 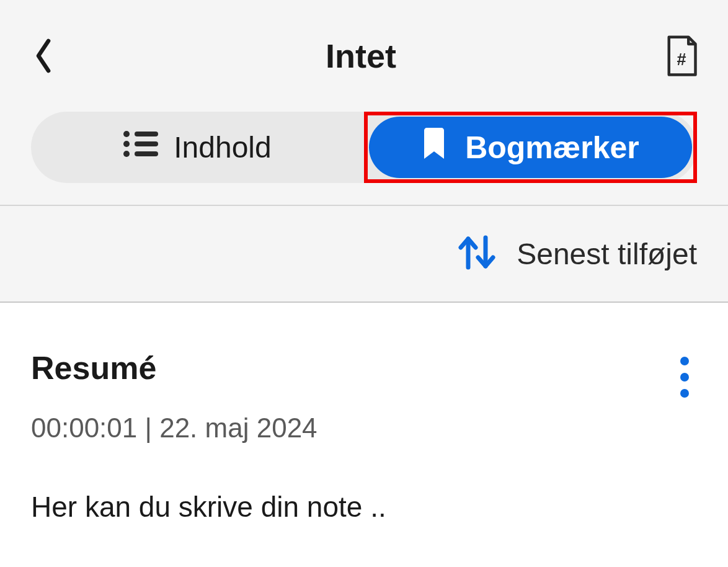 I want to click on dots-vertical-icon, so click(x=685, y=377).